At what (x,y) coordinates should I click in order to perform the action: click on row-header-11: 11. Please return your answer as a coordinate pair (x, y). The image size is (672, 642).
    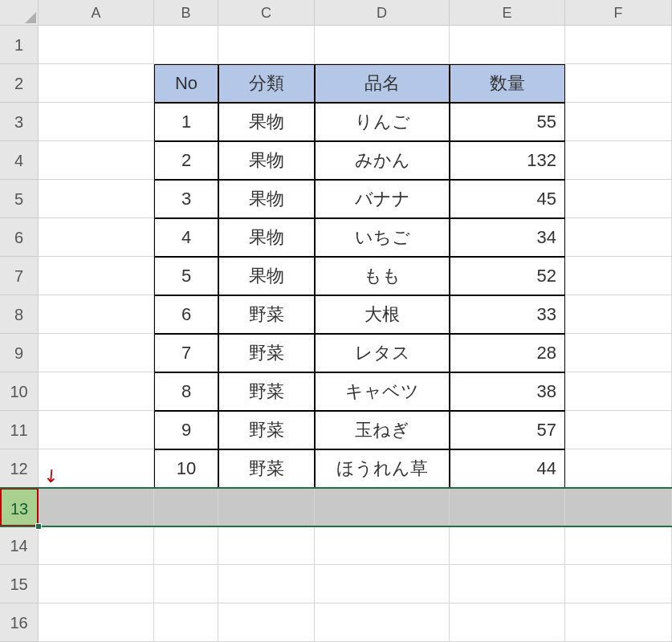
    Looking at the image, I should click on (19, 430).